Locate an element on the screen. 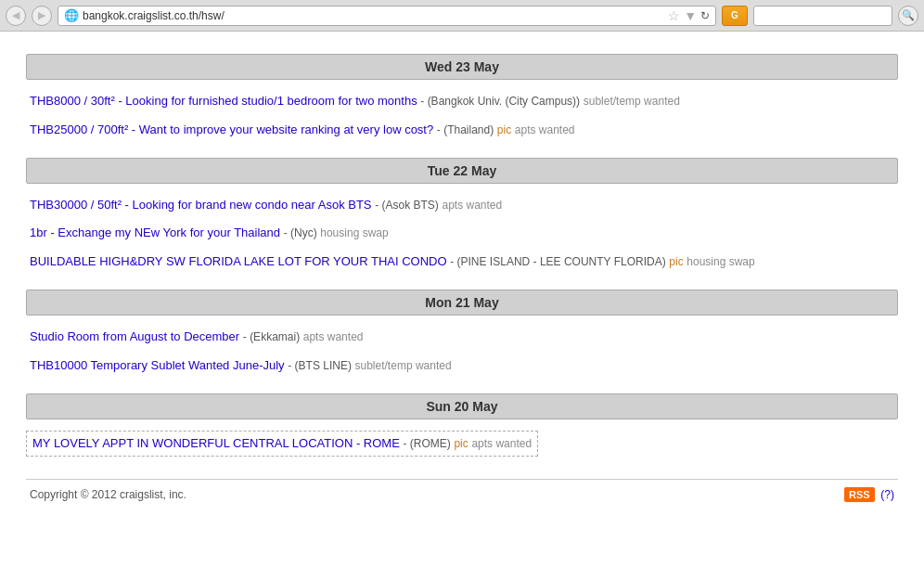 This screenshot has width=924, height=567. listing-meta: - (Nyc) is located at coordinates (301, 233).